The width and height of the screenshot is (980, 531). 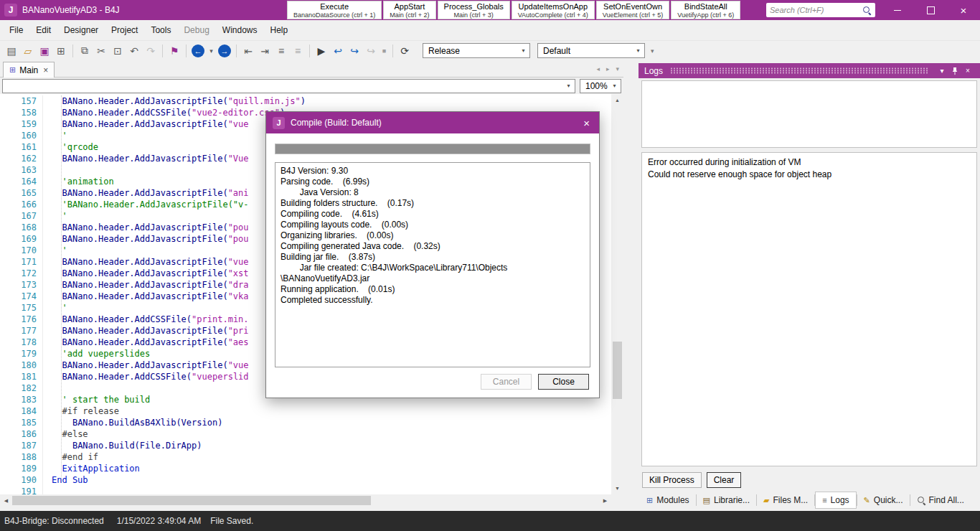 I want to click on outdent-icon: ⇤, so click(x=248, y=51).